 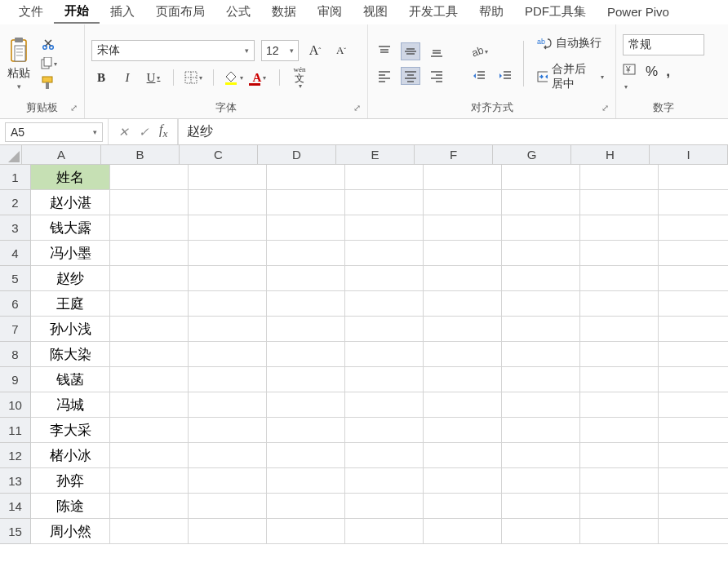 What do you see at coordinates (193, 78) in the screenshot?
I see `borders-icon` at bounding box center [193, 78].